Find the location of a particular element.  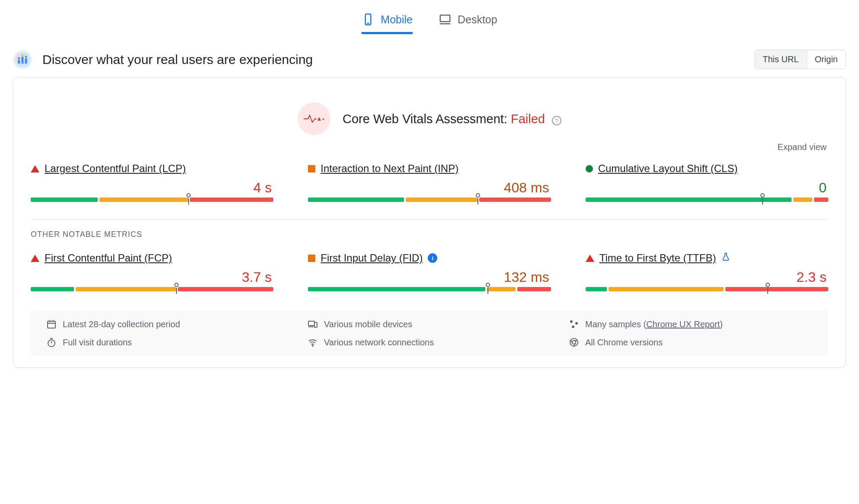

section-title: OTHER NOTABLE METRICS is located at coordinates (430, 234).